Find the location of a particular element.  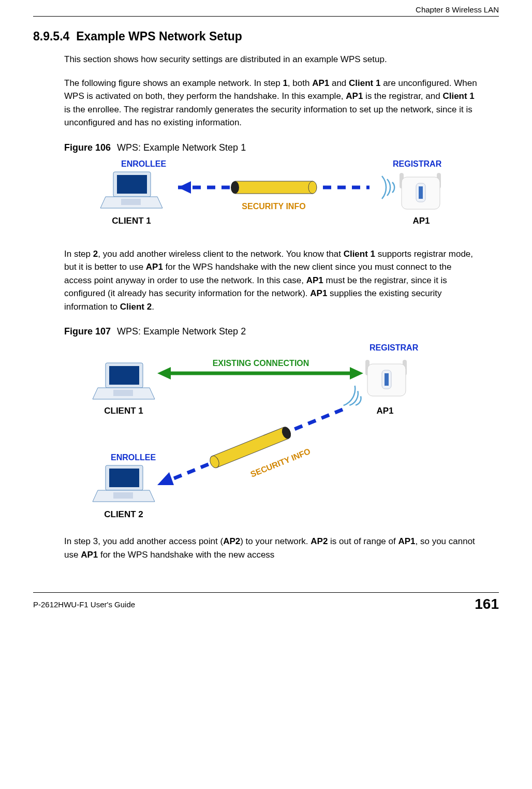

section-title: Example WPS Network Setup is located at coordinates (159, 36).